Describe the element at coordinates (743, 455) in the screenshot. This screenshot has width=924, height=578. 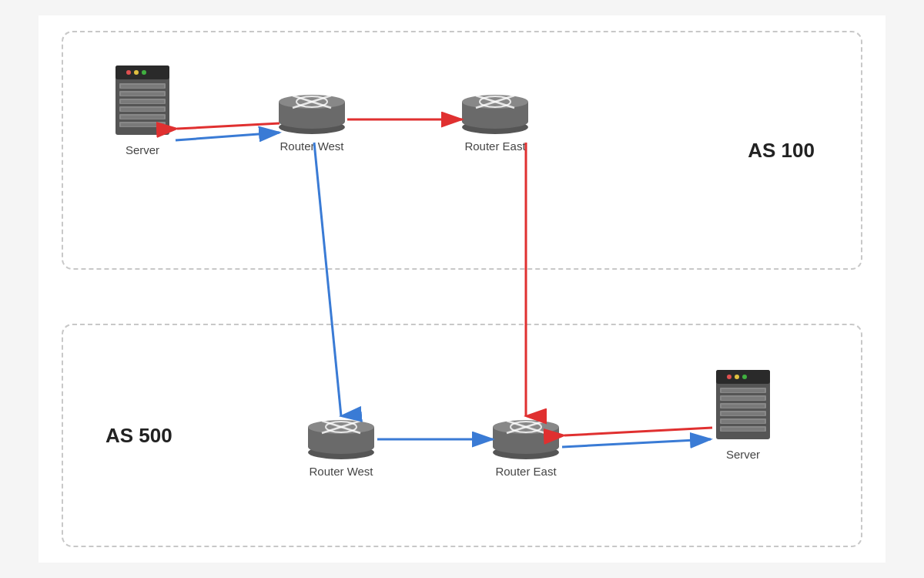
I see `server-bot-label: Server` at that location.